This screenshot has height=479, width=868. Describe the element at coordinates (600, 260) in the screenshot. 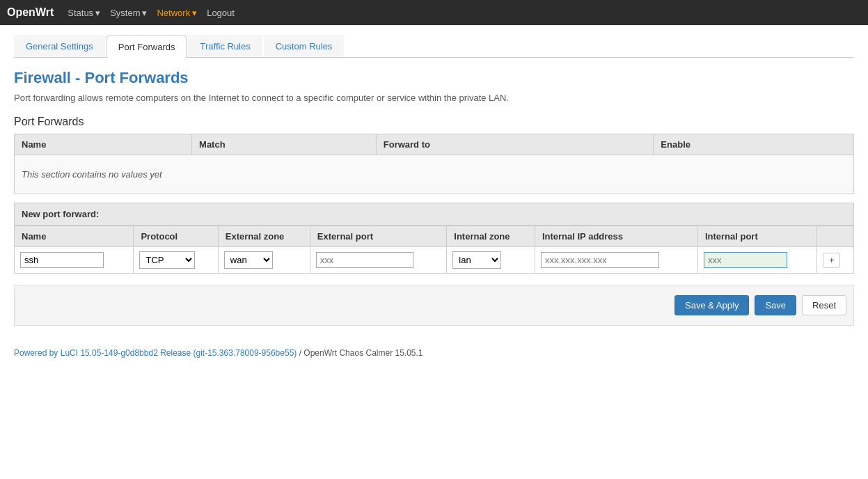

I see `nf-int-ip-input` at that location.